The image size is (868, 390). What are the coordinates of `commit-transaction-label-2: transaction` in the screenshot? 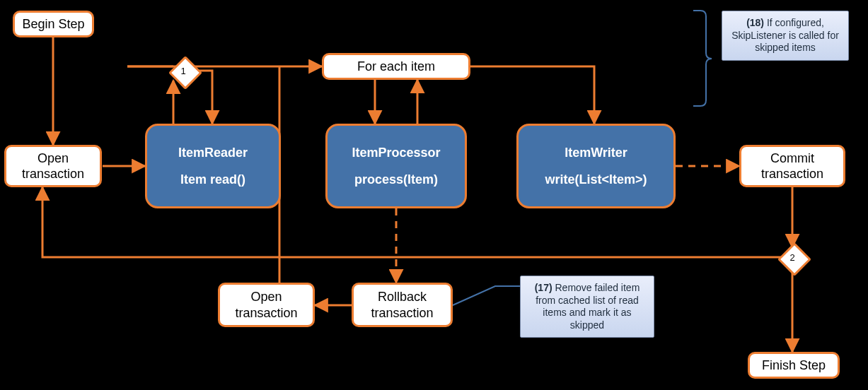 It's located at (792, 174).